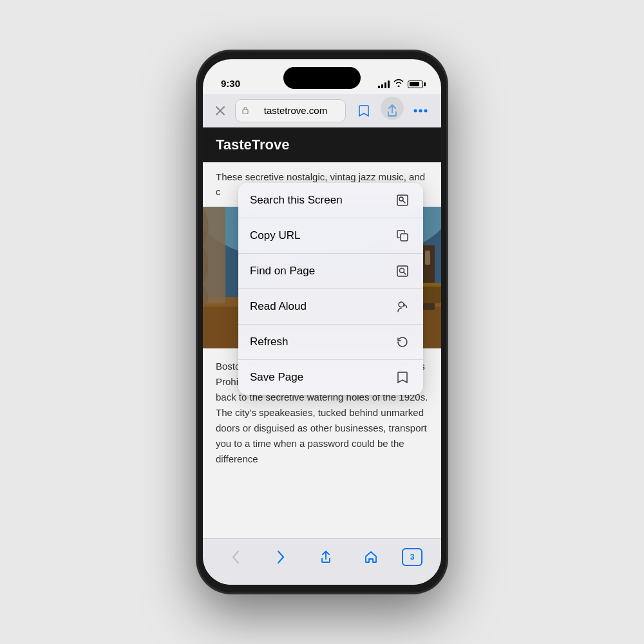 The width and height of the screenshot is (644, 644). What do you see at coordinates (331, 272) in the screenshot?
I see `menu-item-find-on-page: Find on Page` at bounding box center [331, 272].